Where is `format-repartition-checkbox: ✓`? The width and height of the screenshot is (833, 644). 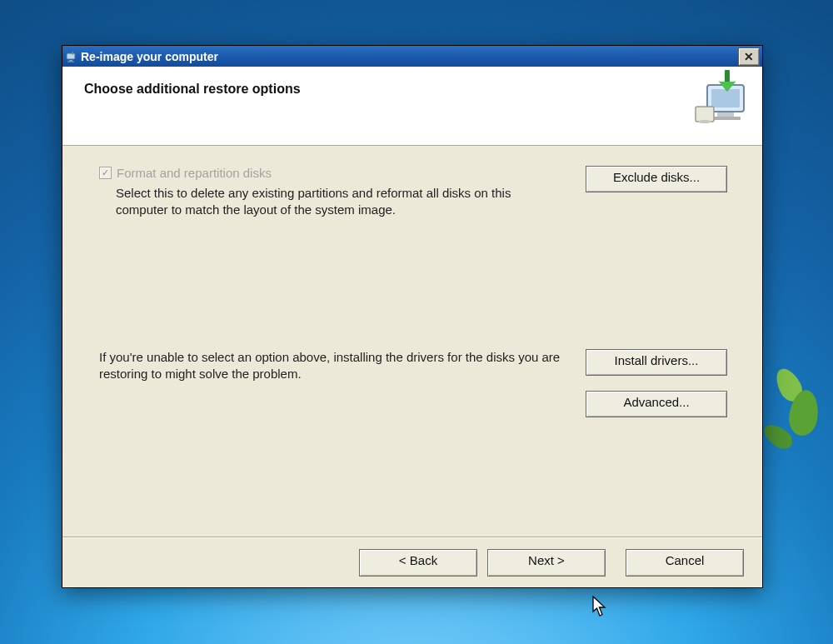
format-repartition-checkbox: ✓ is located at coordinates (105, 173).